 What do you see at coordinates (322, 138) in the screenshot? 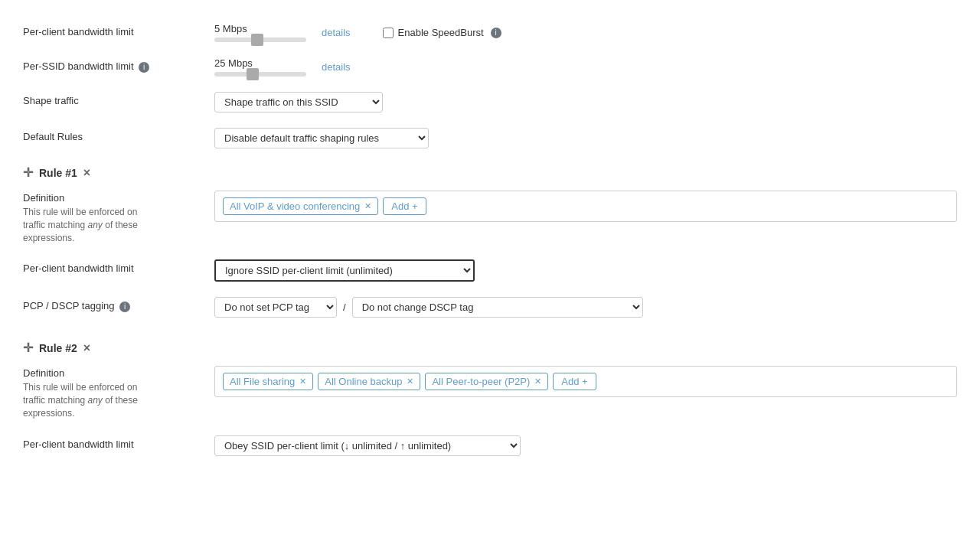
I see `default-rules-select: Disable default traffic shaping rules` at bounding box center [322, 138].